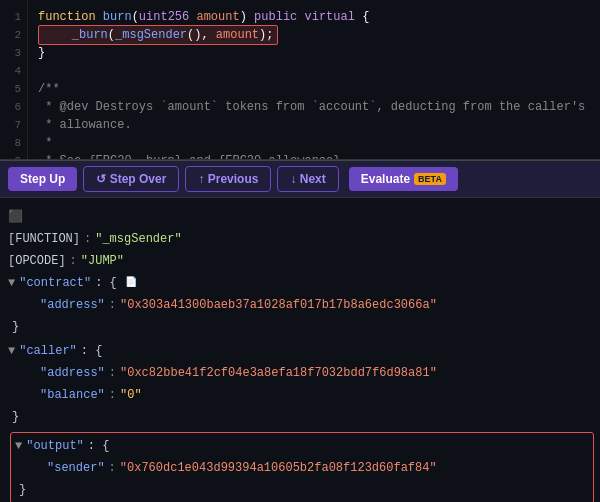 This screenshot has width=600, height=502. Describe the element at coordinates (386, 179) in the screenshot. I see `evaluate-label: Evaluate` at that location.